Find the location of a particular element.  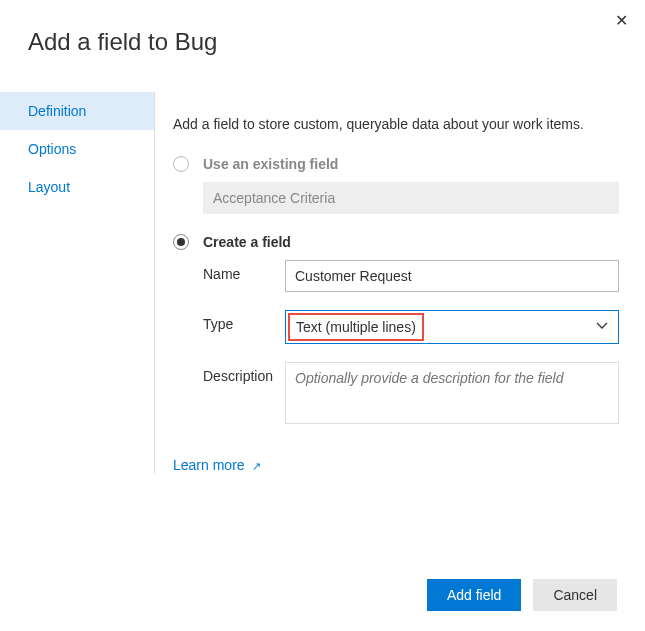

sidebar: Definition Options Layout is located at coordinates (78, 283).